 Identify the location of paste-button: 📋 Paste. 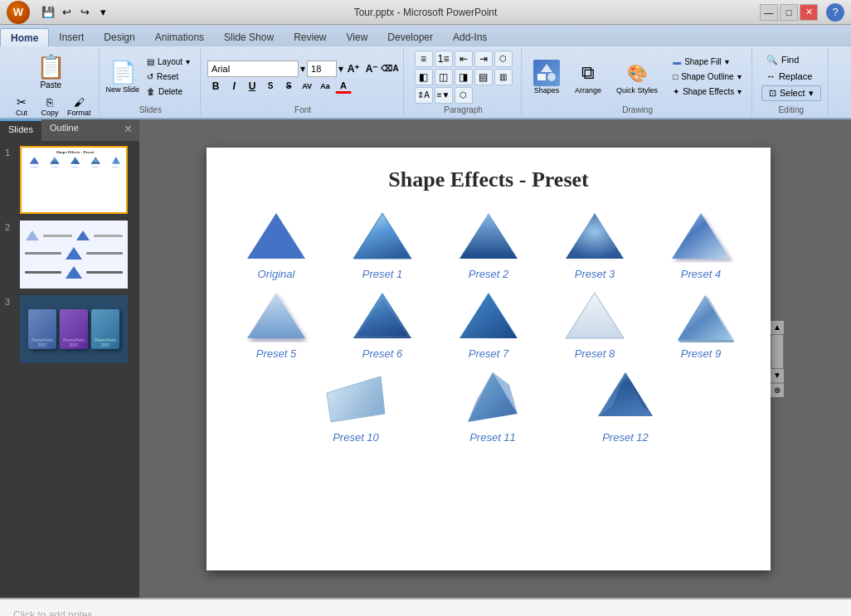
(51, 71).